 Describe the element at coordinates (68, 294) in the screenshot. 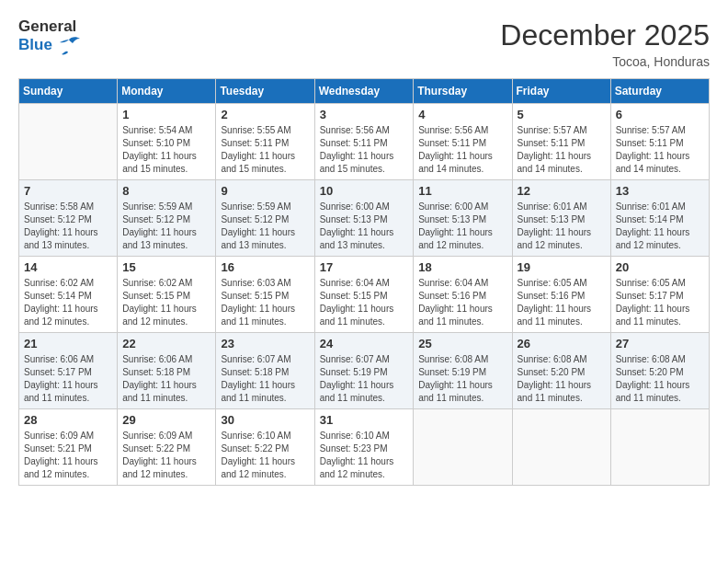

I see `table-row: 14Sunrise: 6:02 AM Sunset: 5:14 PM Dayli…` at that location.